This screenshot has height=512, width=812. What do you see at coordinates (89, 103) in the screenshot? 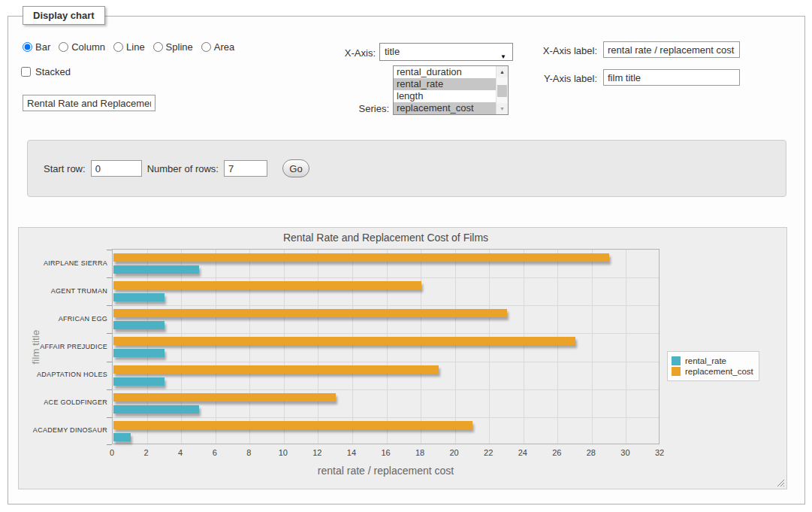
I see `chart-title-input` at bounding box center [89, 103].